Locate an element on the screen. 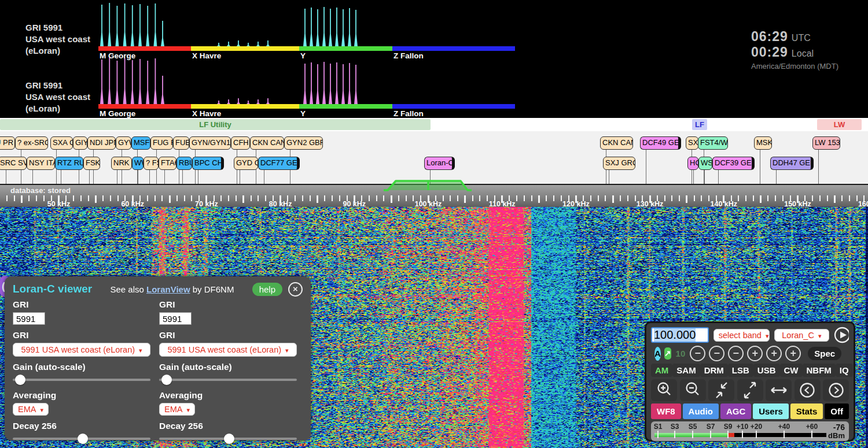 This screenshot has height=448, width=868. band-label-lf: LF is located at coordinates (700, 125).